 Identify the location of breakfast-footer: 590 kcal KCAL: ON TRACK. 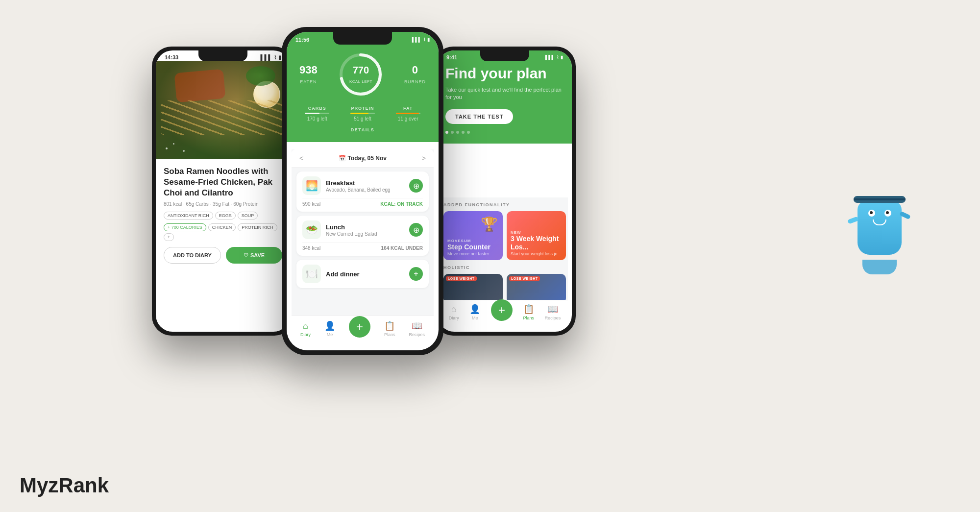
(363, 202).